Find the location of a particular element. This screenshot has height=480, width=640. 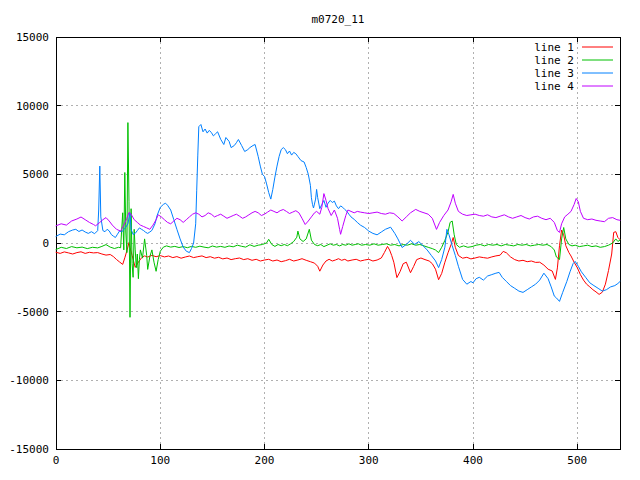

y-tick-label: -5000 is located at coordinates (32, 312).